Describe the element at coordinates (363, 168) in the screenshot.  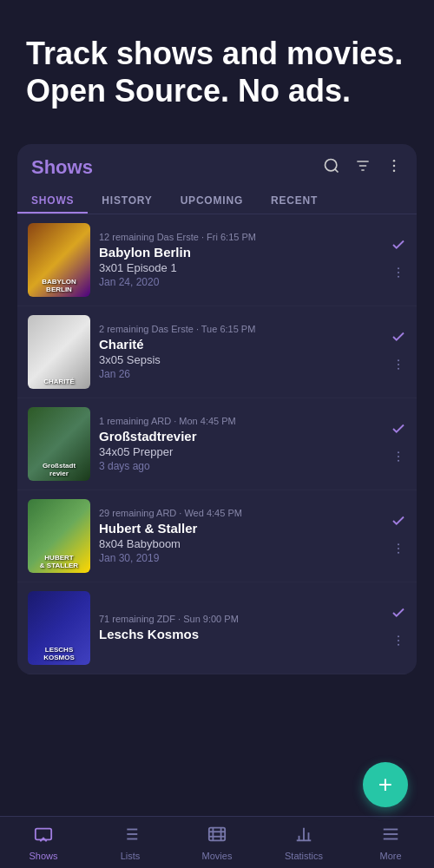
I see `header-icons` at that location.